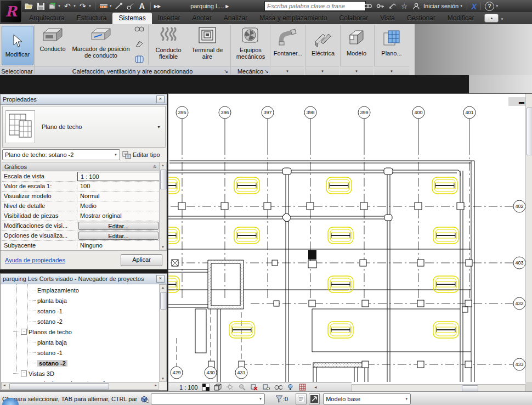 The height and width of the screenshot is (405, 532). Describe the element at coordinates (313, 255) in the screenshot. I see `selected-element` at that location.